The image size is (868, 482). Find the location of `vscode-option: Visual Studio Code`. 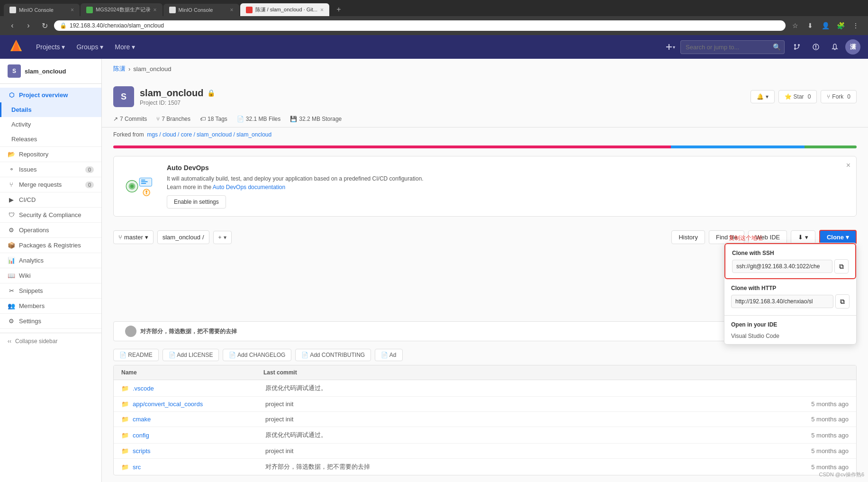

vscode-option: Visual Studio Code is located at coordinates (790, 337).